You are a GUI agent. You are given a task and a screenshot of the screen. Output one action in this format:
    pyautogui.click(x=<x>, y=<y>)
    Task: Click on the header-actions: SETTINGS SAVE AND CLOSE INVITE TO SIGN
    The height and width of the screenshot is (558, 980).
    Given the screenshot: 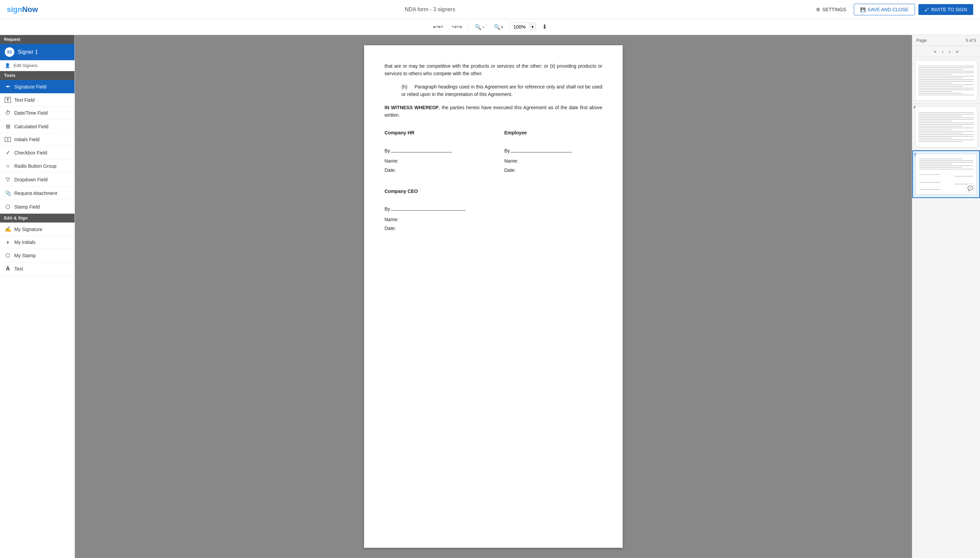 What is the action you would take?
    pyautogui.click(x=892, y=10)
    